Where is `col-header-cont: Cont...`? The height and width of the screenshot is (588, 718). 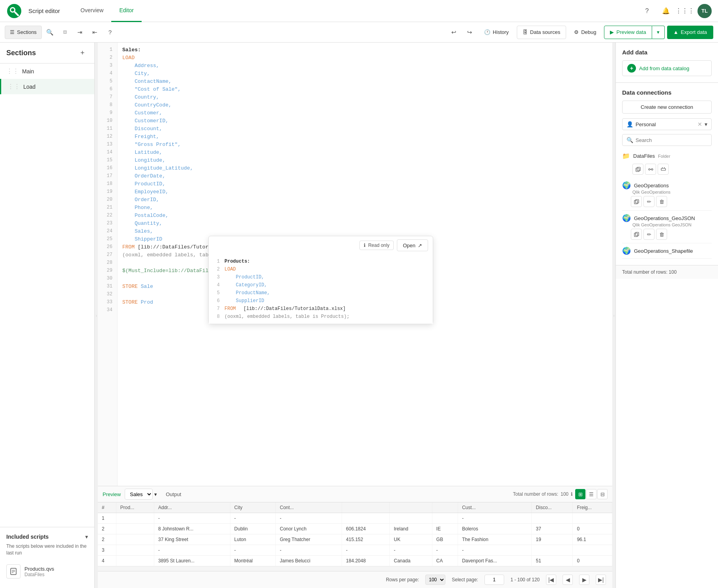 col-header-cont: Cont... is located at coordinates (309, 508).